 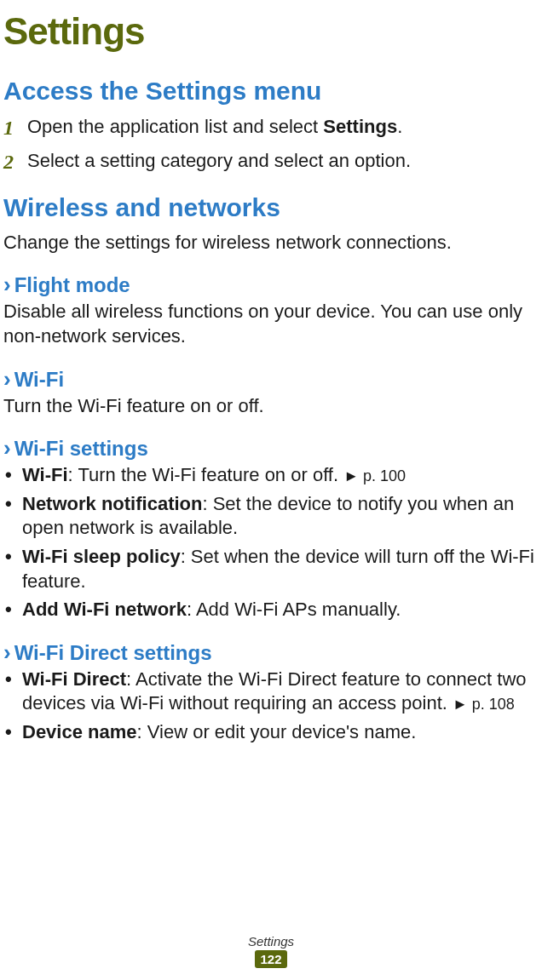 What do you see at coordinates (283, 161) in the screenshot?
I see `step-2-text: Select a setting category and select an …` at bounding box center [283, 161].